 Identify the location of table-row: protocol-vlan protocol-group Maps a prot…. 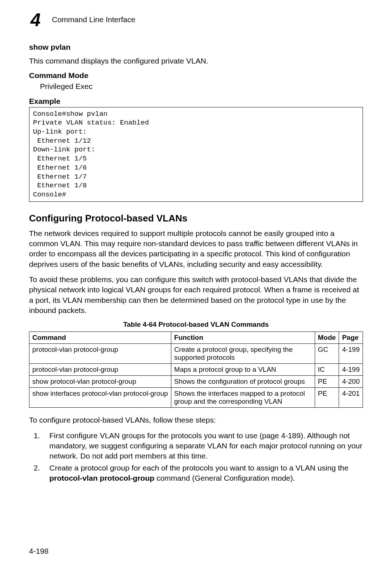
(196, 370).